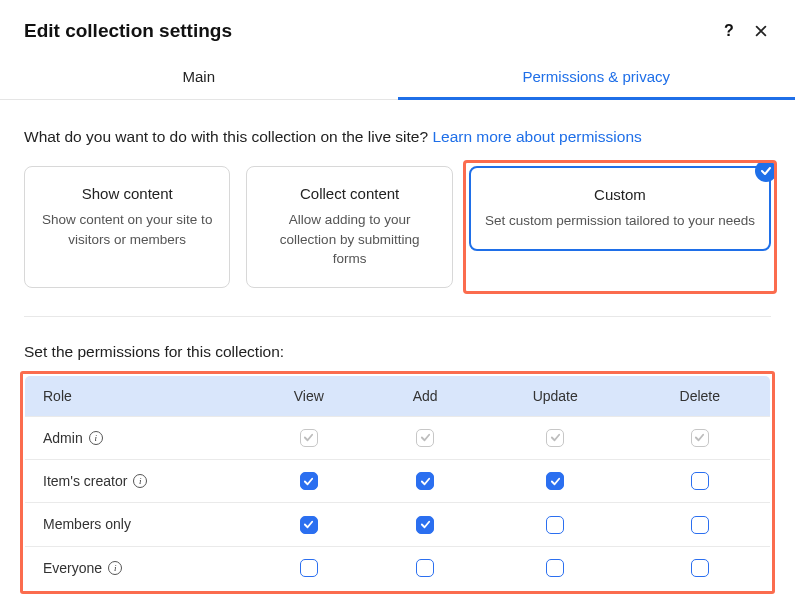  I want to click on question-label: What do you want to do with this collect…, so click(228, 136).